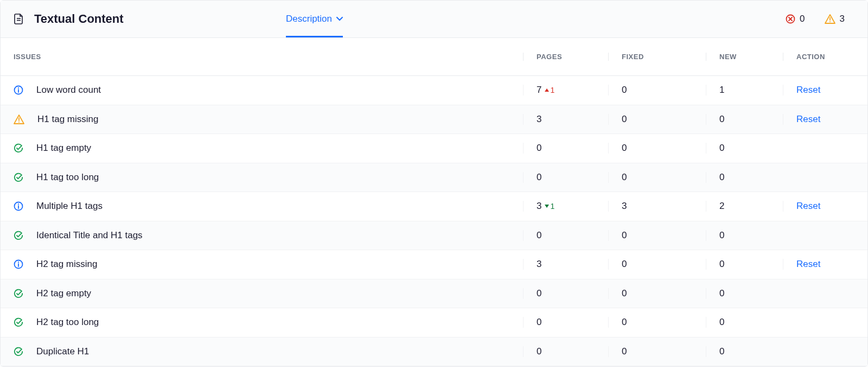 The image size is (868, 382). What do you see at coordinates (261, 56) in the screenshot?
I see `col-issues: Issues` at bounding box center [261, 56].